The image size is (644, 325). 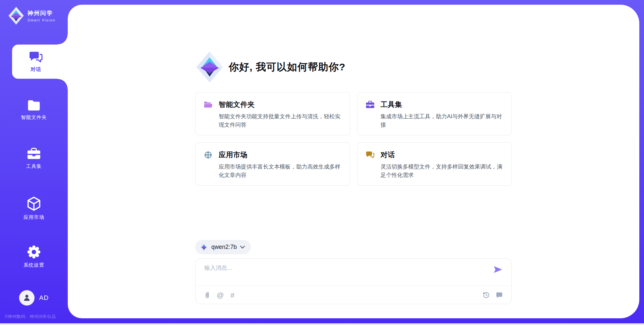 I want to click on card-title: 应用市场, so click(x=233, y=155).